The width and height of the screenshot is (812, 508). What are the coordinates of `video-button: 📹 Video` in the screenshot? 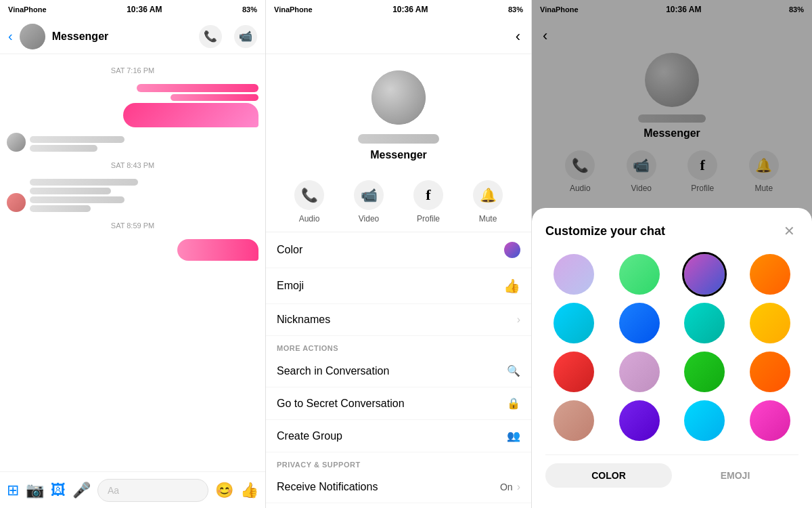 It's located at (369, 202).